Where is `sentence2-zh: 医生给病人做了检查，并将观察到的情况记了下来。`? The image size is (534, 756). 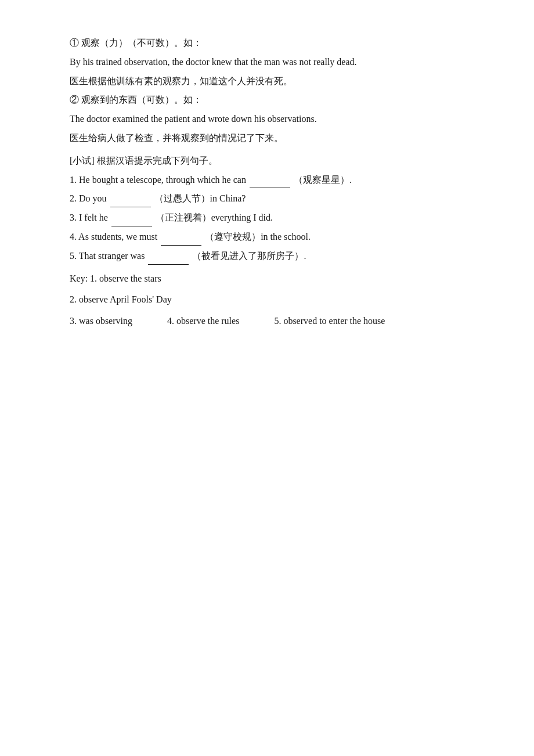 sentence2-zh: 医生给病人做了检查，并将观察到的情况记了下来。 is located at coordinates (267, 138).